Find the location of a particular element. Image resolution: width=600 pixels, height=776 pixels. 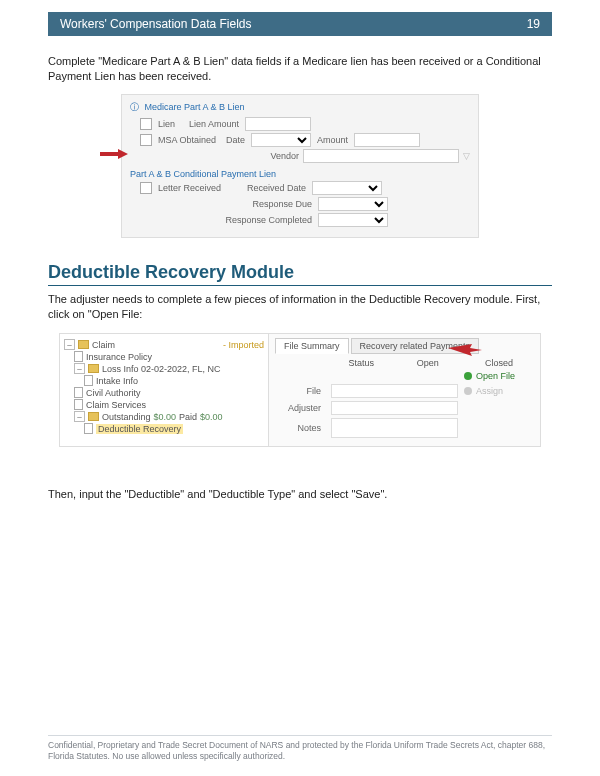

date-label: Date is located at coordinates (236, 140).